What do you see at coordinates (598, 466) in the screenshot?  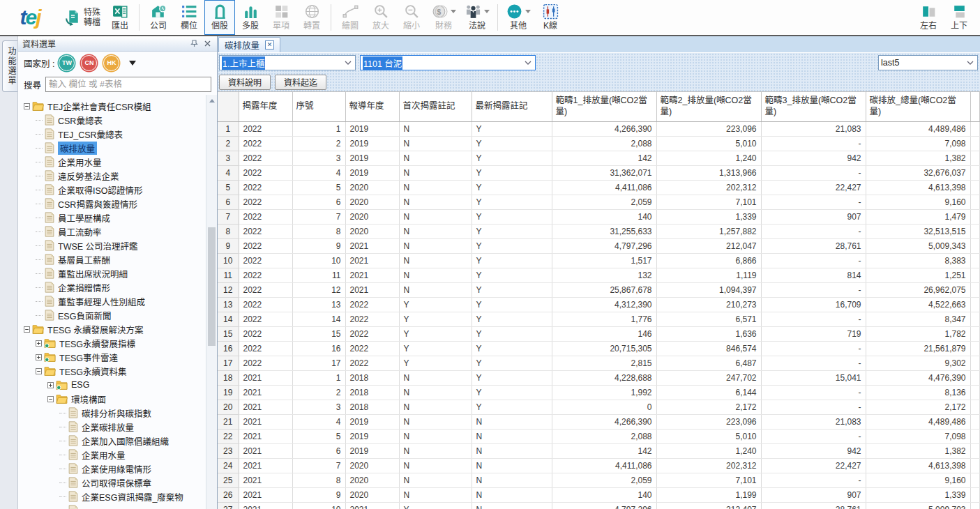 I see `table-row: 24202172020NN4,411,086202,31222,4274,613…` at bounding box center [598, 466].